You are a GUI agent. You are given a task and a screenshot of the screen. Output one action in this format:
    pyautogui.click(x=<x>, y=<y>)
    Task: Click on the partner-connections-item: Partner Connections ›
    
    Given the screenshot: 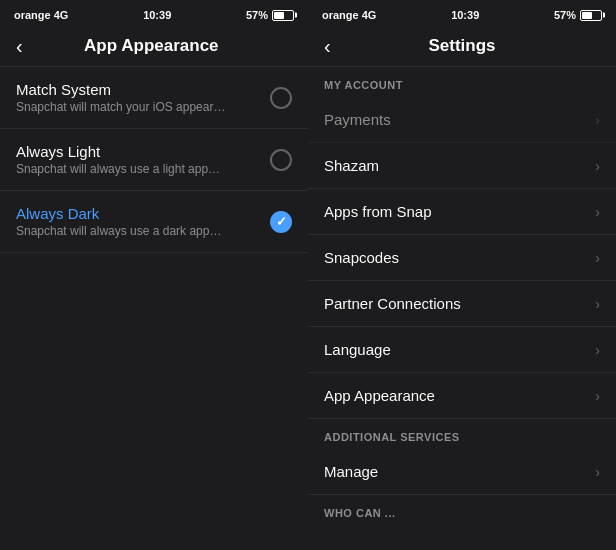 What is the action you would take?
    pyautogui.click(x=462, y=304)
    